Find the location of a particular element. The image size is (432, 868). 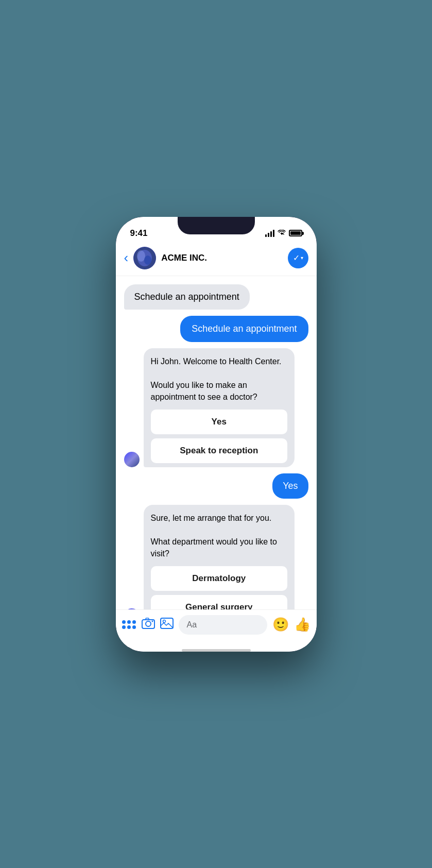

message-1: Schedule an appointment is located at coordinates (187, 297).